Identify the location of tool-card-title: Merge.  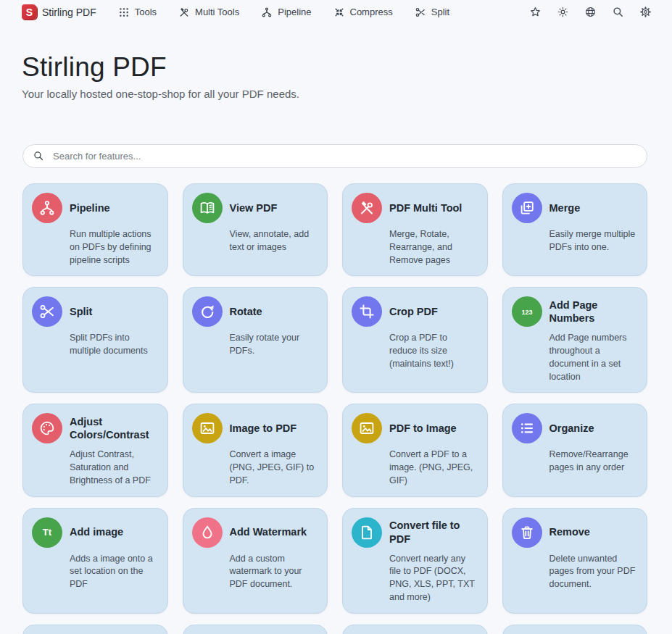
(565, 208).